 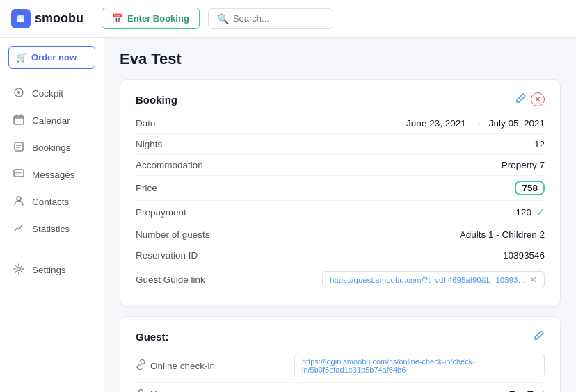 What do you see at coordinates (19, 270) in the screenshot?
I see `settings-icon` at bounding box center [19, 270].